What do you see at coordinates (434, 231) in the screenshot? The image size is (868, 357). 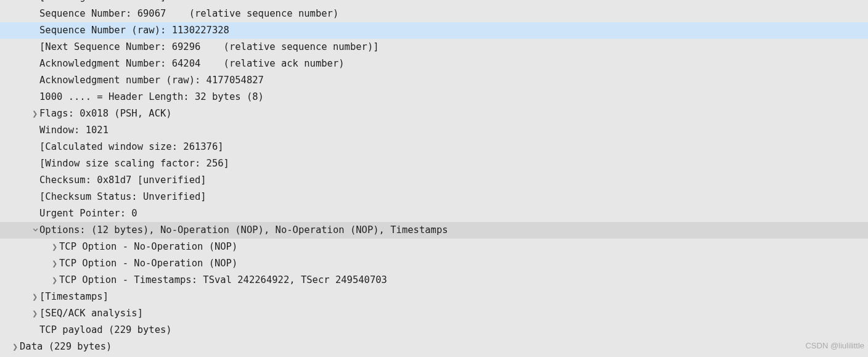 I see `tree-row-l14: ⌄Options: (12 bytes), No-Operation (NOP)…` at bounding box center [434, 231].